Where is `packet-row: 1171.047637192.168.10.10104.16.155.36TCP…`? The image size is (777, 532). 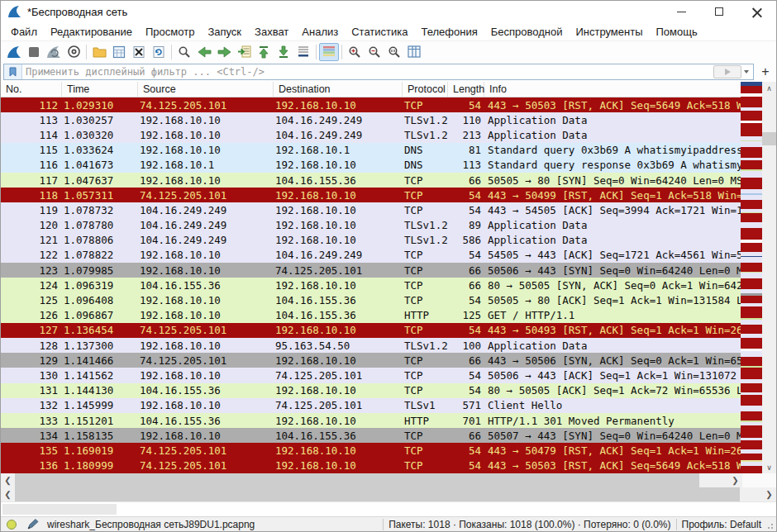 packet-row: 1171.047637192.168.10.10104.16.155.36TCP… is located at coordinates (372, 180).